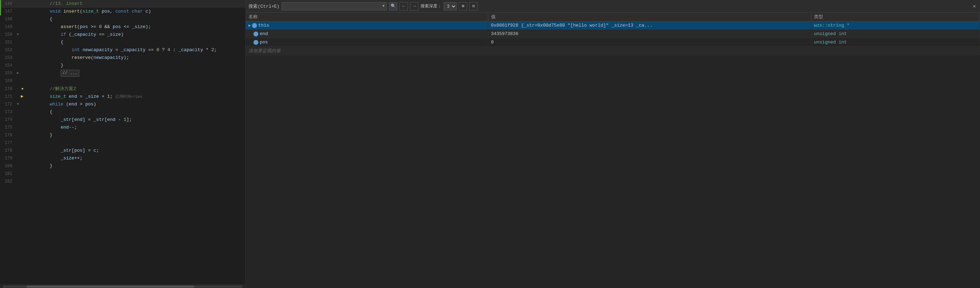 Image resolution: width=980 pixels, height=288 pixels. I want to click on search-input-box: ▼, so click(334, 6).